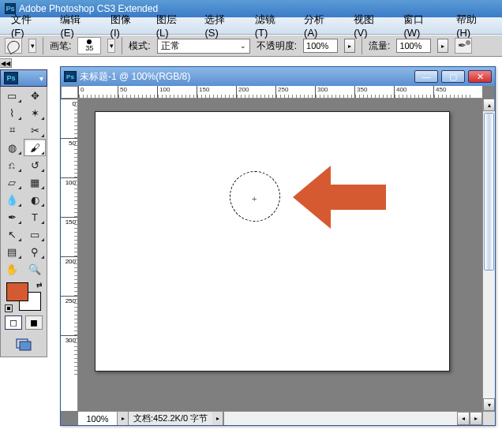 Image resolution: width=502 pixels, height=448 pixels. Describe the element at coordinates (173, 25) in the screenshot. I see `menu-layer: 图层(L)` at that location.